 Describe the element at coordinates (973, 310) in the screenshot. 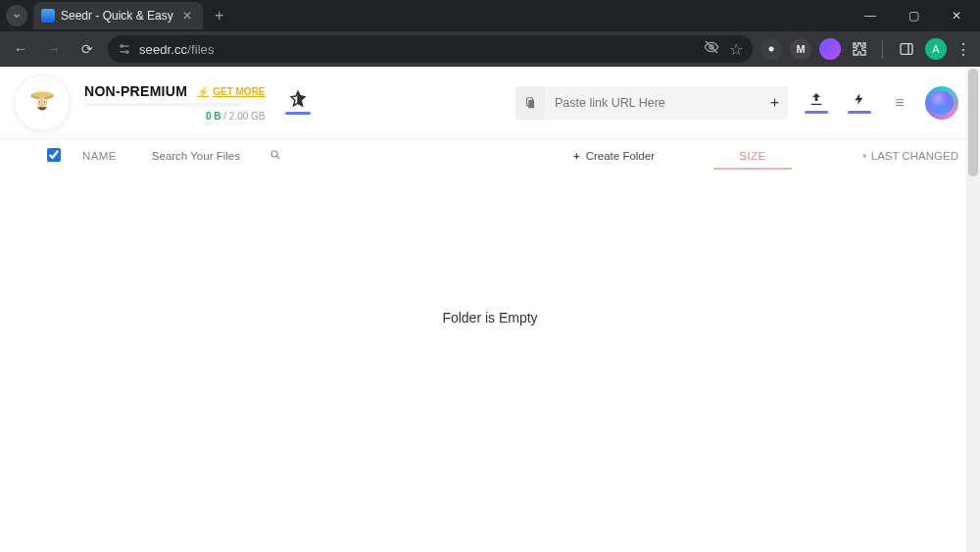

I see `page-scrollbar` at that location.